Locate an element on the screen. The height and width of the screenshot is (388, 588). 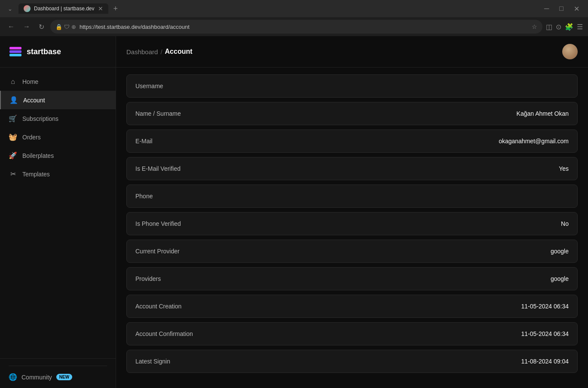
sidebar-footer: 🌐 Community NEW is located at coordinates (58, 373).